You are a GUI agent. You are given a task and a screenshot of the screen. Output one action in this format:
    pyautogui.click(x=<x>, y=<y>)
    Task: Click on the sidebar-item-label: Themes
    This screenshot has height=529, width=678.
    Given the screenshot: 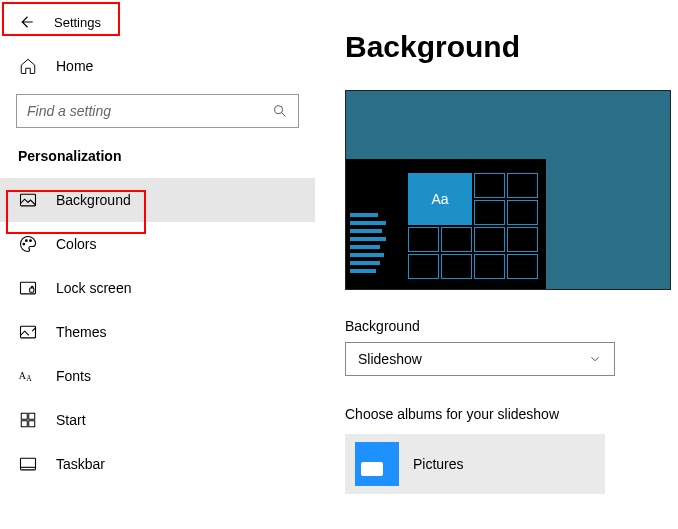 What is the action you would take?
    pyautogui.click(x=82, y=332)
    